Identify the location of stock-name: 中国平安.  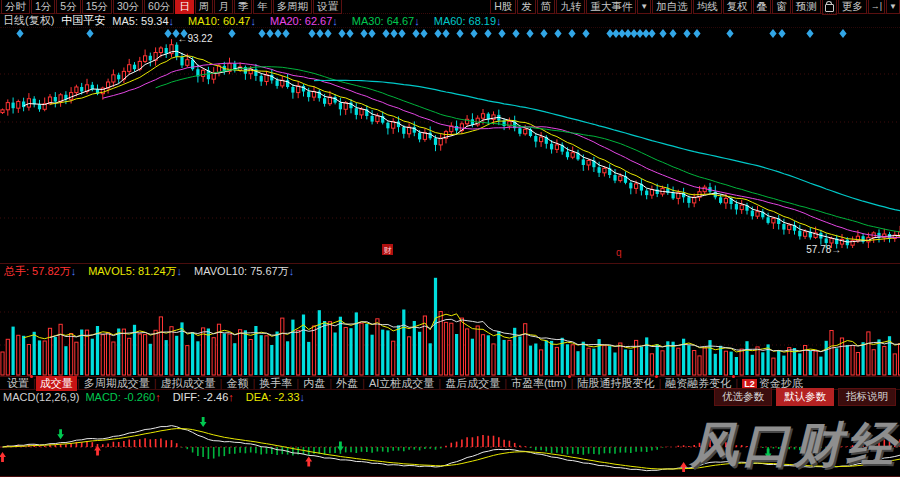
(83, 20).